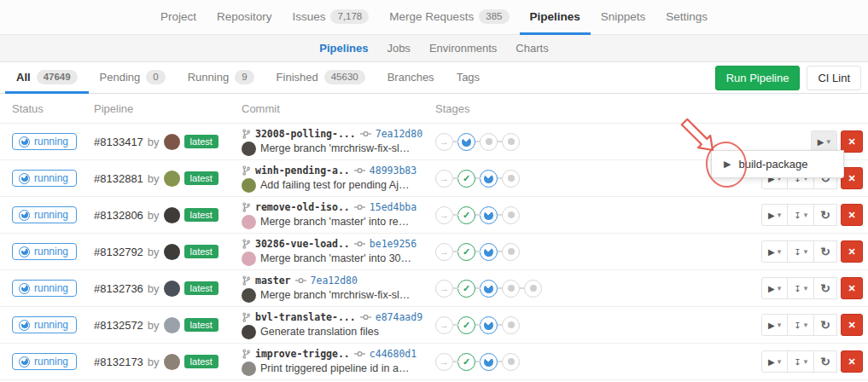  I want to click on nav-item-settings: Settings, so click(686, 17).